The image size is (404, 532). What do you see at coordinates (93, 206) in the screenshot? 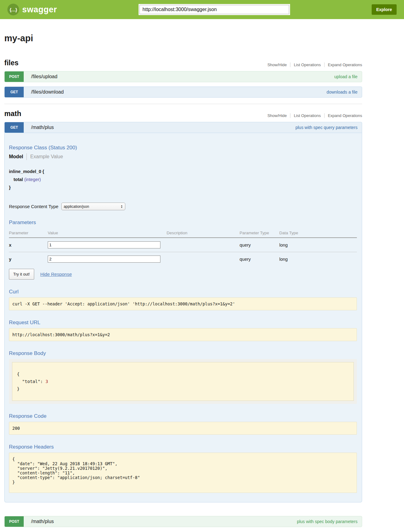
I see `response-content-type-select: application/json ▲ ▼` at bounding box center [93, 206].